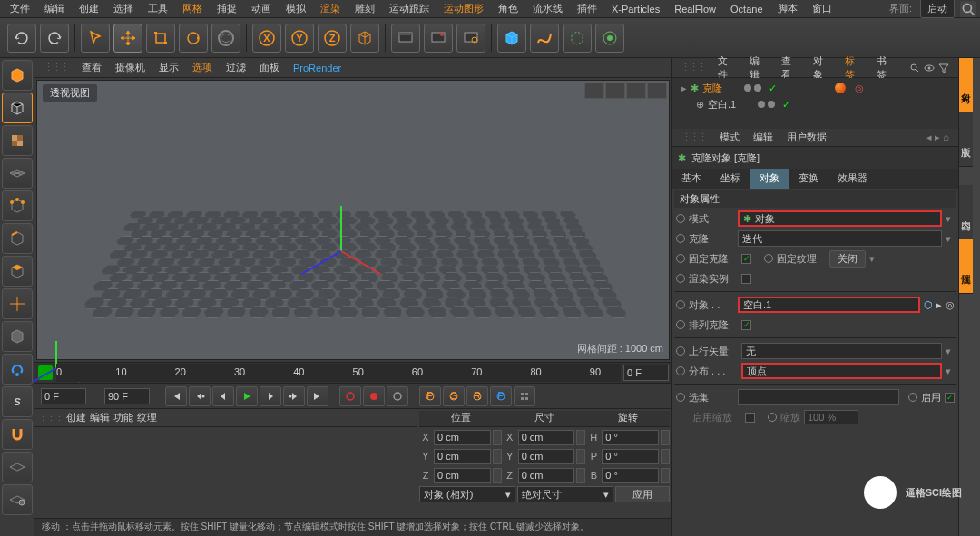 The image size is (980, 536). What do you see at coordinates (270, 396) in the screenshot?
I see `next-frame-button` at bounding box center [270, 396].